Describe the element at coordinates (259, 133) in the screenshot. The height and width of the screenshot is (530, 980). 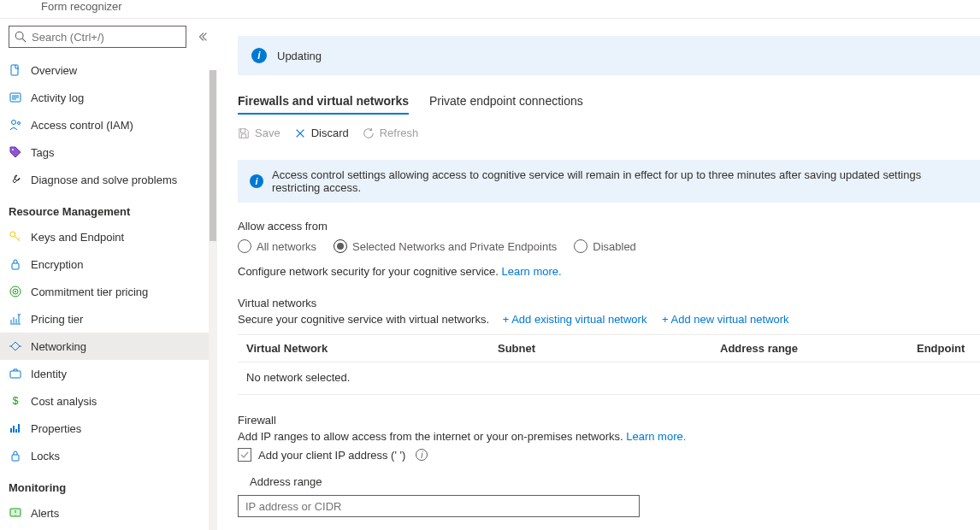
I see `save-button: Save` at that location.